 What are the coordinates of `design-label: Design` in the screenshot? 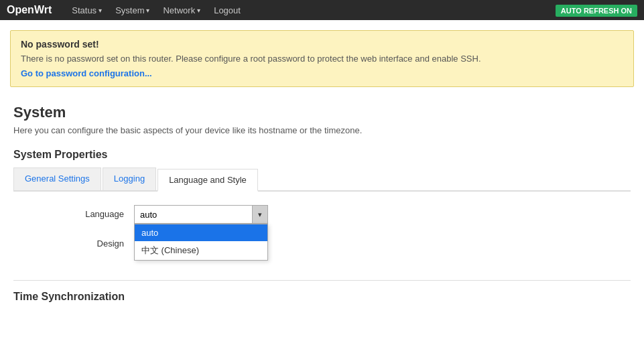 It's located at (74, 241).